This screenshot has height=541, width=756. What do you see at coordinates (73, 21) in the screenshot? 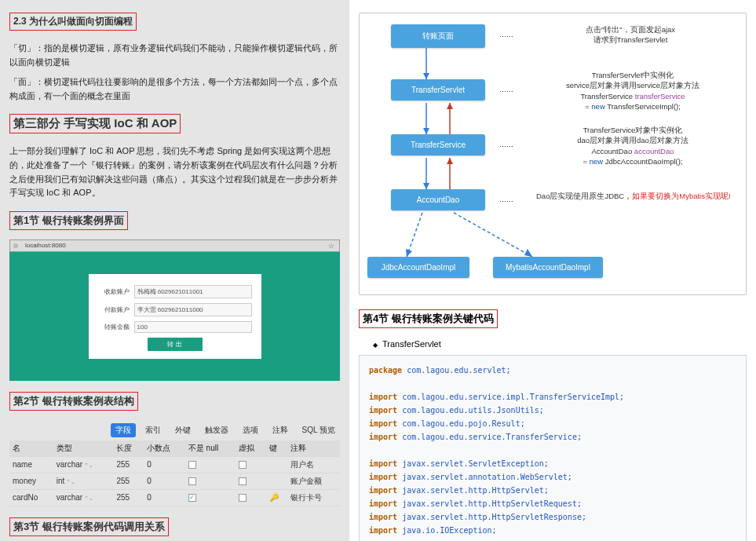
I see `heading-2-3-text: 2.3 为什么叫做面向切面编程` at bounding box center [73, 21].